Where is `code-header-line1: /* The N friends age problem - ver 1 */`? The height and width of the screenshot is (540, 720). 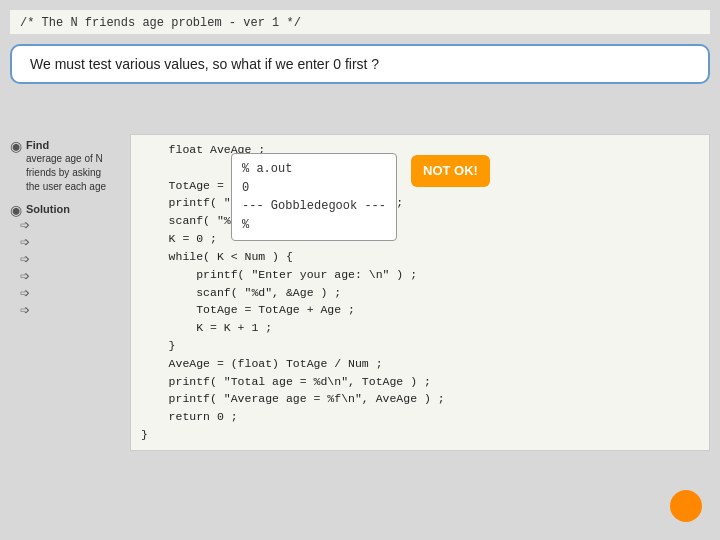
code-header-line1: /* The N friends age problem - ver 1 */ is located at coordinates (360, 23).